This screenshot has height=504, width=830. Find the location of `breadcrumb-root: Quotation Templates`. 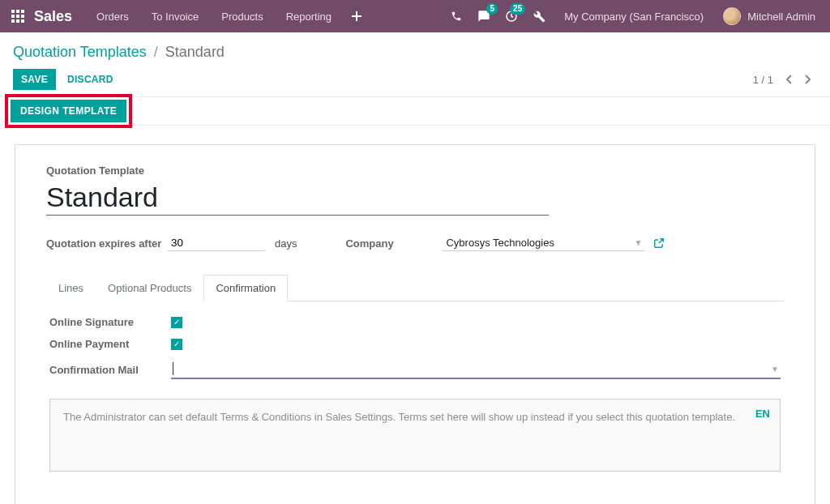

breadcrumb-root: Quotation Templates is located at coordinates (79, 52).